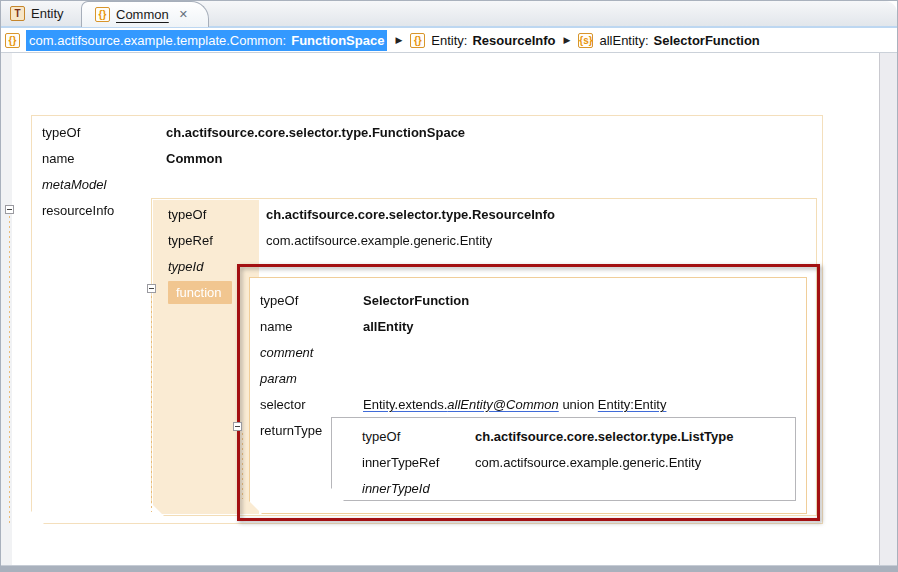  I want to click on property-label-returntype: returnType, so click(291, 431).